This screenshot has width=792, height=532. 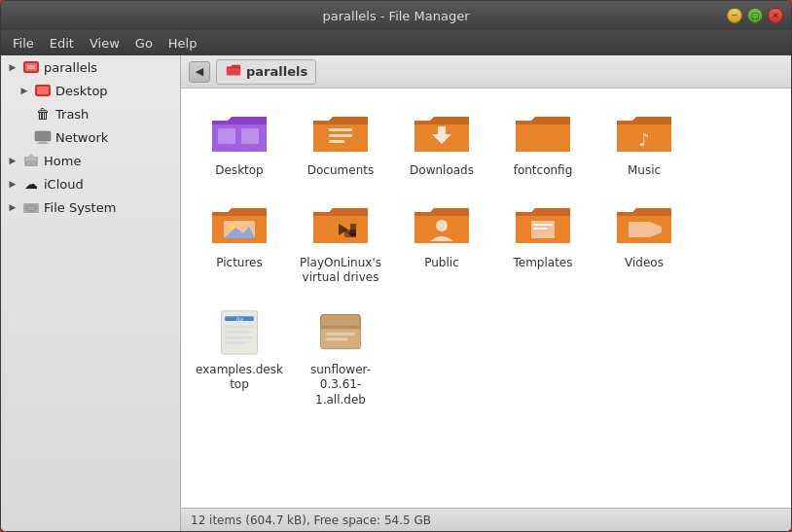 What do you see at coordinates (442, 226) in the screenshot?
I see `folder-public-icon` at bounding box center [442, 226].